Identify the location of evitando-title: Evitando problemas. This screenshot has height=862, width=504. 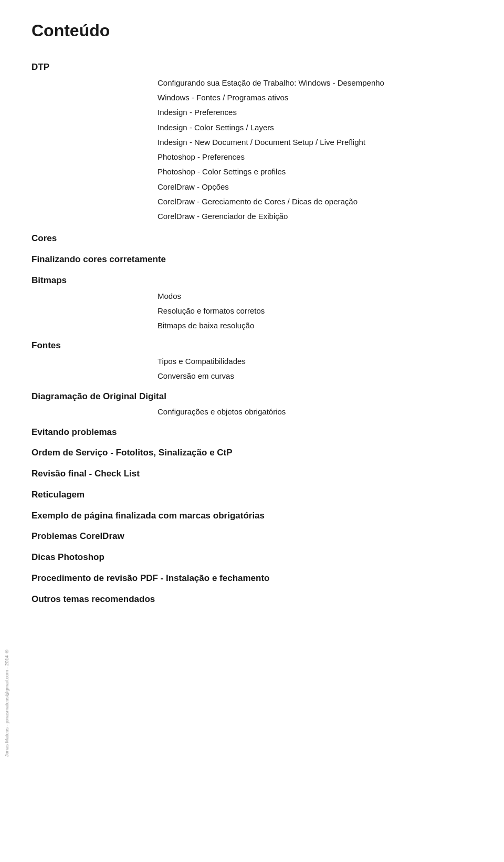
(74, 432).